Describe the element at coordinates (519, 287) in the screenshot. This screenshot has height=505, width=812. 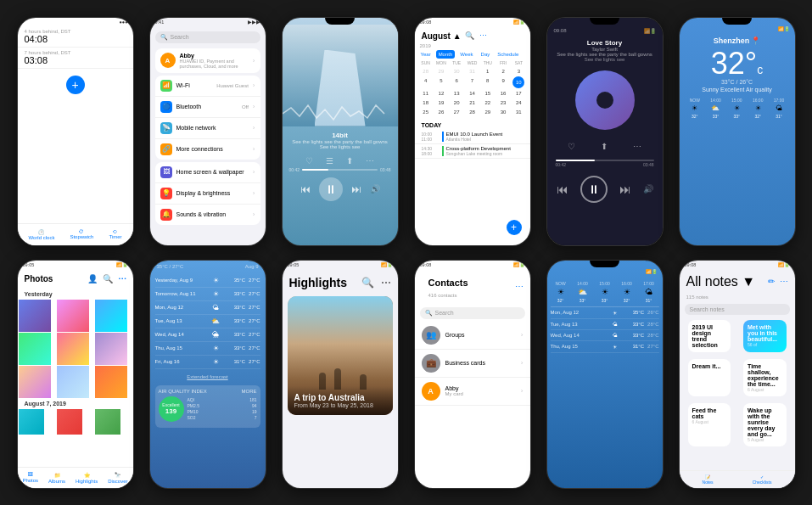
I see `contacts-more-icon: ⋯` at that location.